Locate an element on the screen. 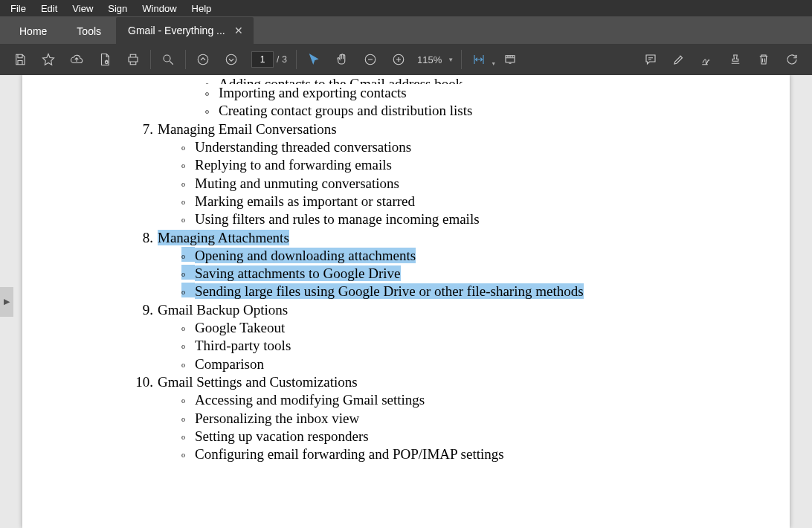 The height and width of the screenshot is (528, 812). list-item-text: Accessing and modifying Gmail settings is located at coordinates (436, 400).